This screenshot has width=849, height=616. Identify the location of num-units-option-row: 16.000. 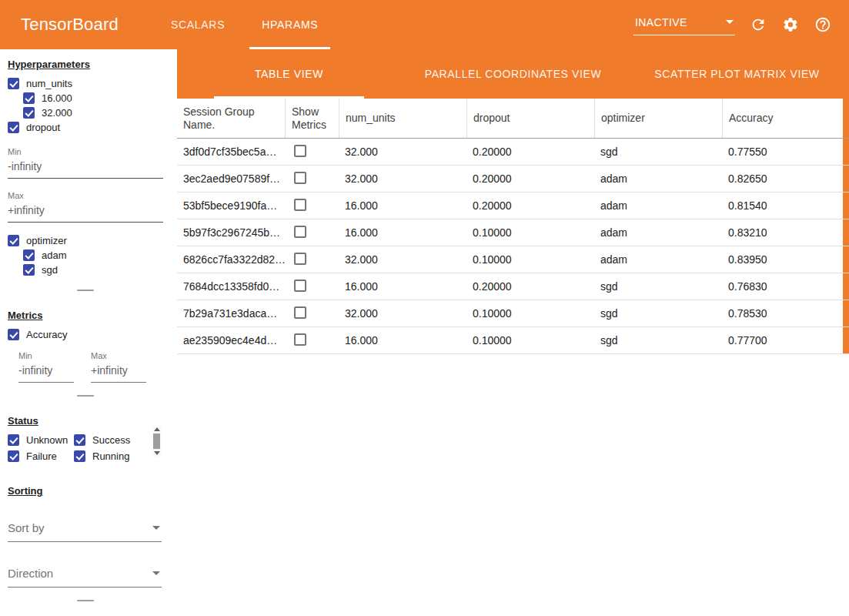
(93, 99).